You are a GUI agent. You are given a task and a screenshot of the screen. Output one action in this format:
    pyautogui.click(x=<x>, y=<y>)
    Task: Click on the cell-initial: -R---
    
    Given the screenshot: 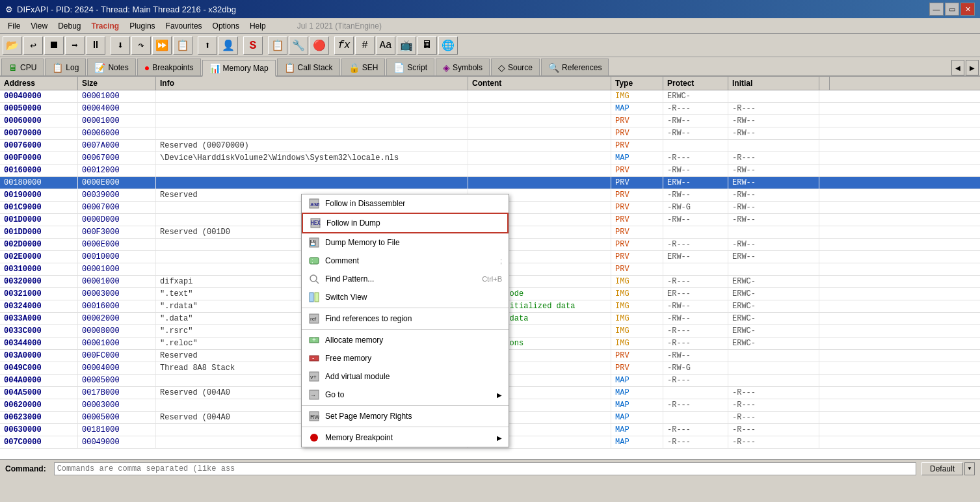 What is the action you would take?
    pyautogui.click(x=774, y=442)
    